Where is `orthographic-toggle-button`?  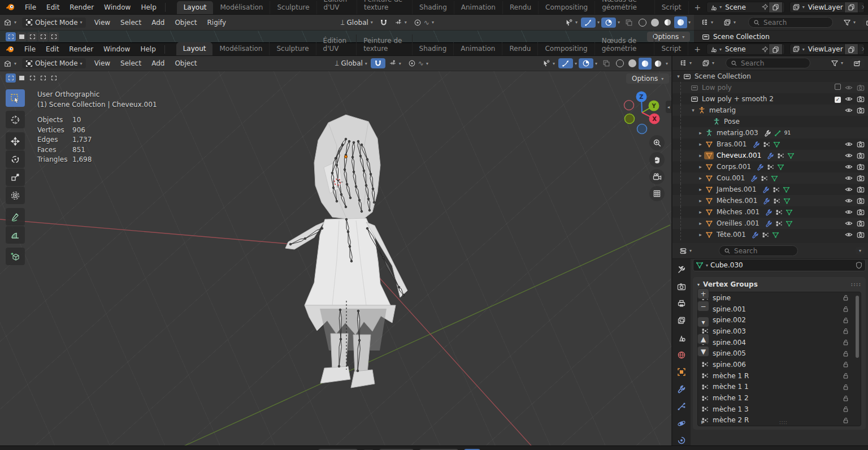 orthographic-toggle-button is located at coordinates (657, 193).